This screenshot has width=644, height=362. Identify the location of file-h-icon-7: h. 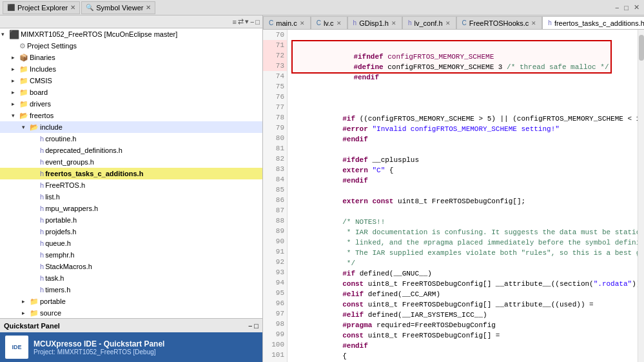
(42, 220).